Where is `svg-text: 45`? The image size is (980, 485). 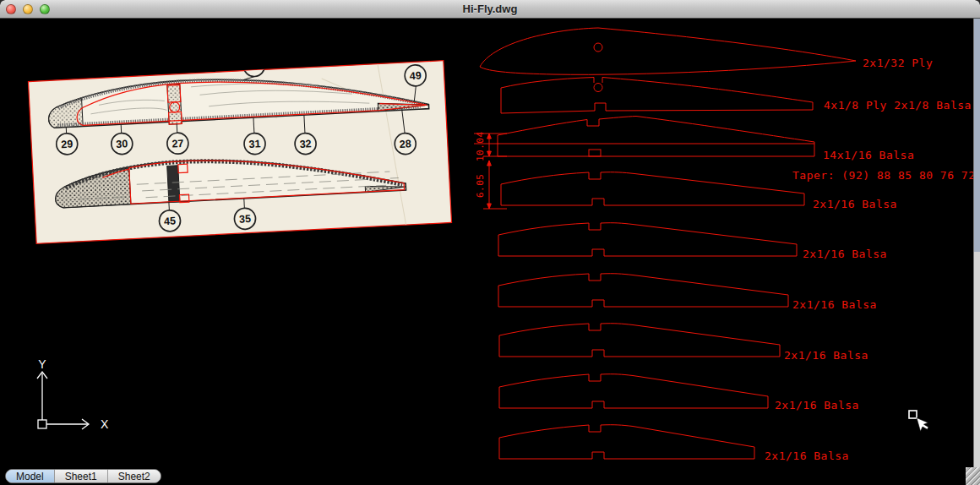
svg-text: 45 is located at coordinates (171, 221).